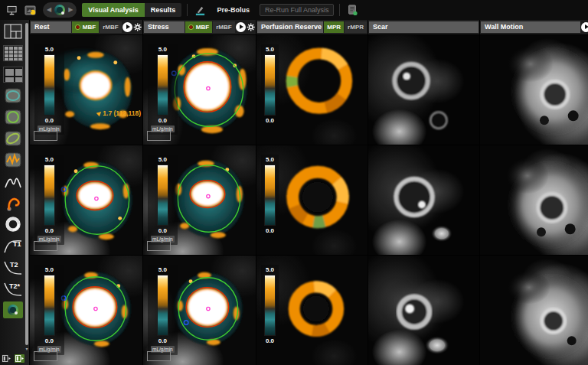 Image resolution: width=588 pixels, height=365 pixels. I want to click on wall-motion-title: Wall Motion, so click(531, 28).